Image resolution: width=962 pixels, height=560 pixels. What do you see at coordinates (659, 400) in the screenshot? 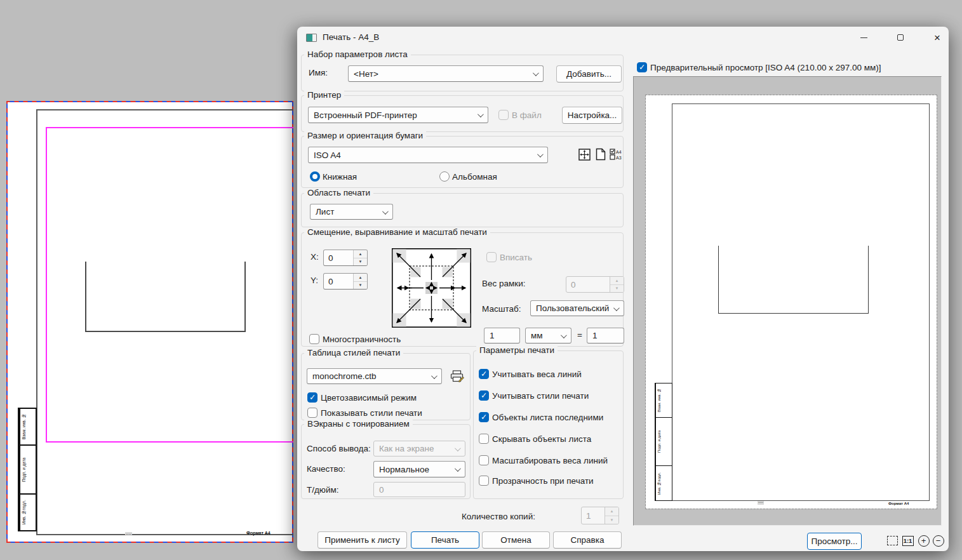
I see `title-block-label: Взам. инв. №` at bounding box center [659, 400].